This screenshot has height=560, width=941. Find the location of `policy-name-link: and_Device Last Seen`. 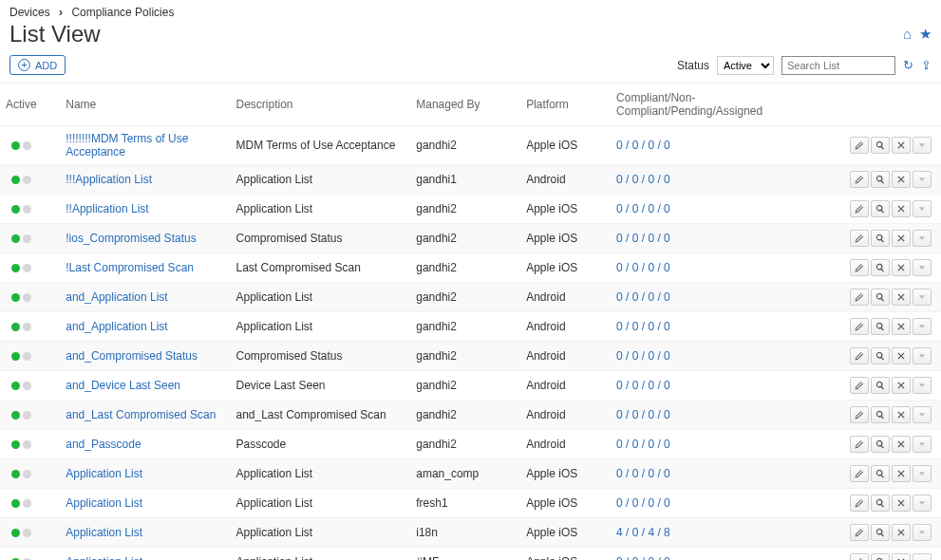

policy-name-link: and_Device Last Seen is located at coordinates (123, 385).